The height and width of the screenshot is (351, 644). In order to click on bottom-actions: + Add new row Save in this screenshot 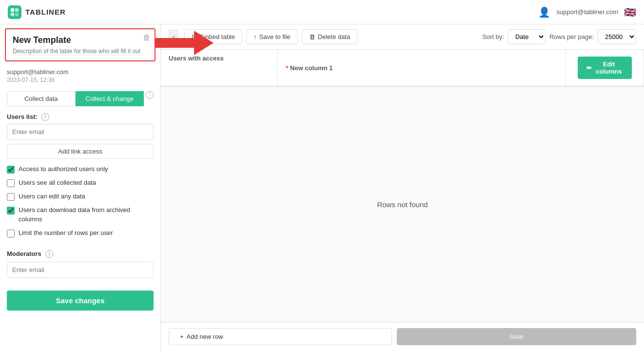, I will do `click(403, 336)`.